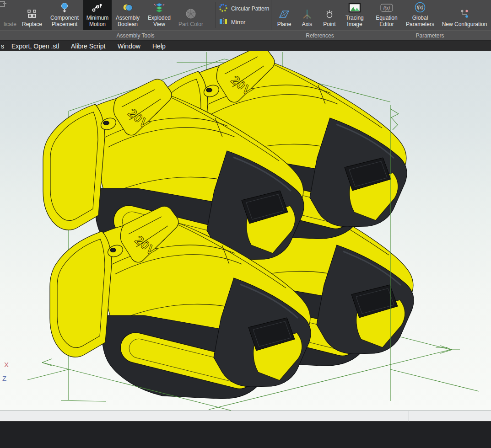 This screenshot has width=491, height=448. Describe the element at coordinates (159, 15) in the screenshot. I see `exploded-view-button: Exploded View` at that location.